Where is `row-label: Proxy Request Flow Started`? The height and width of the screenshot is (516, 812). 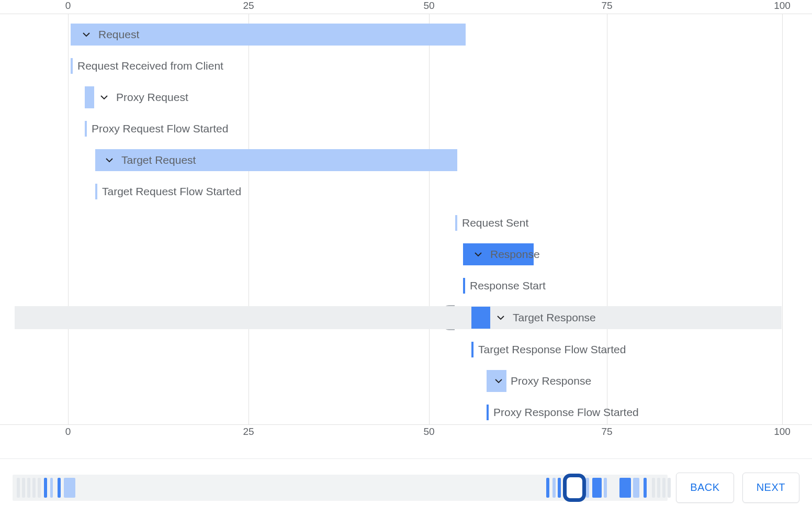
row-label: Proxy Request Flow Started is located at coordinates (160, 129).